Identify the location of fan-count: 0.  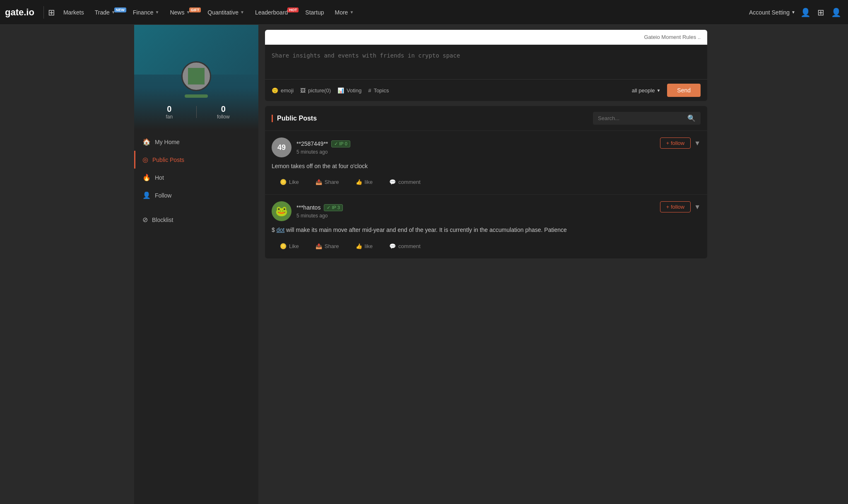
(169, 109).